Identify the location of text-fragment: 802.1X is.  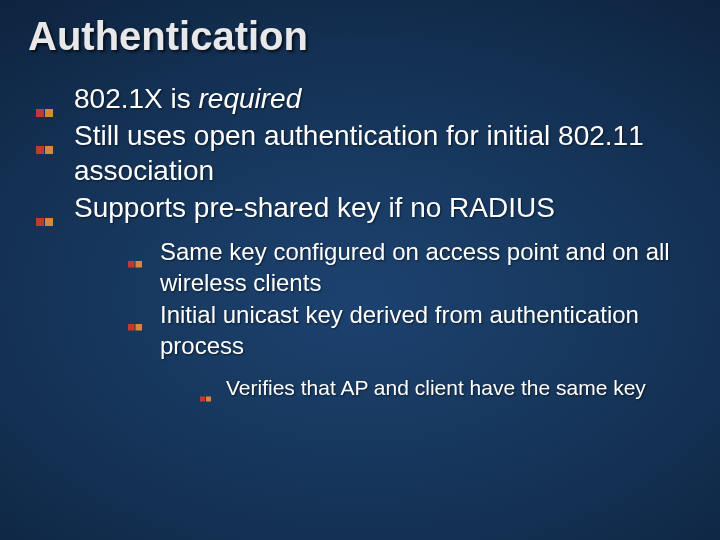
(136, 98).